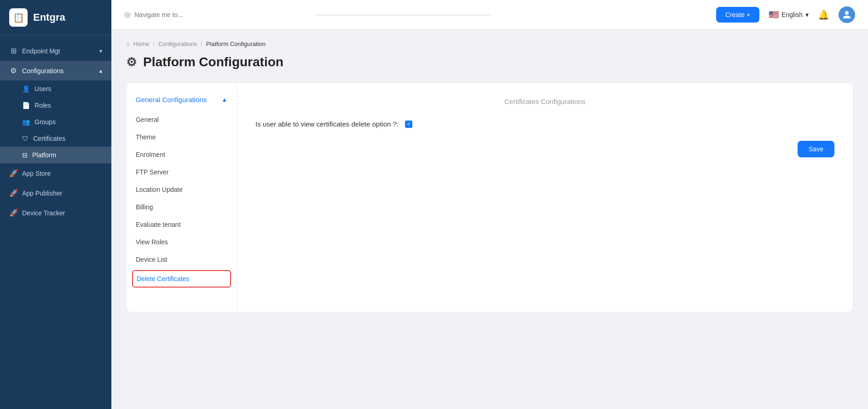 This screenshot has height=409, width=868. I want to click on sidebar-item-label: Platform, so click(44, 155).